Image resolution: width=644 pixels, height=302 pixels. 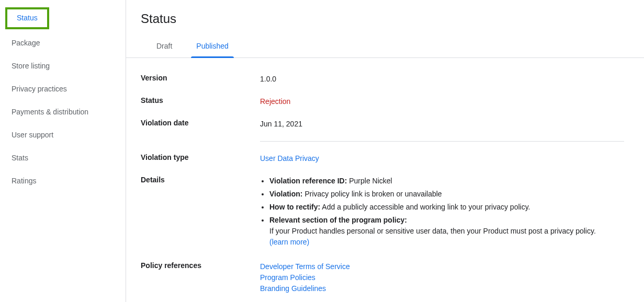 What do you see at coordinates (385, 45) in the screenshot?
I see `tabs: Draft Published` at bounding box center [385, 45].